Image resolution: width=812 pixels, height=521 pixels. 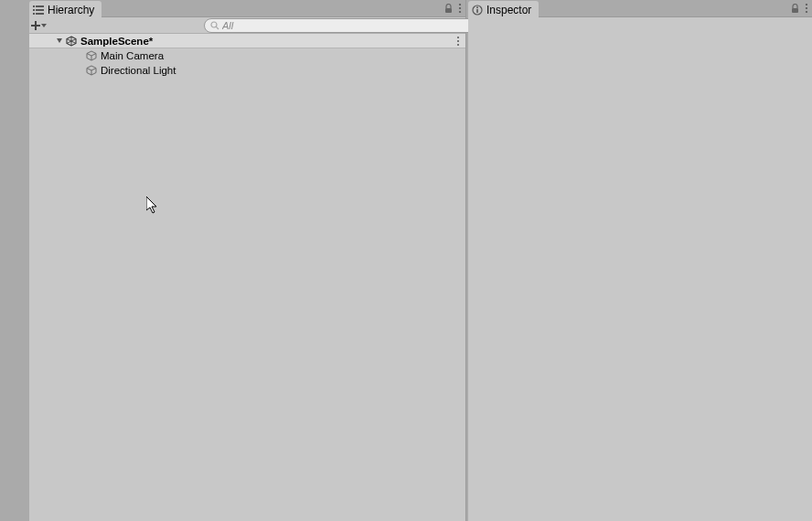 I want to click on search-input, so click(x=347, y=26).